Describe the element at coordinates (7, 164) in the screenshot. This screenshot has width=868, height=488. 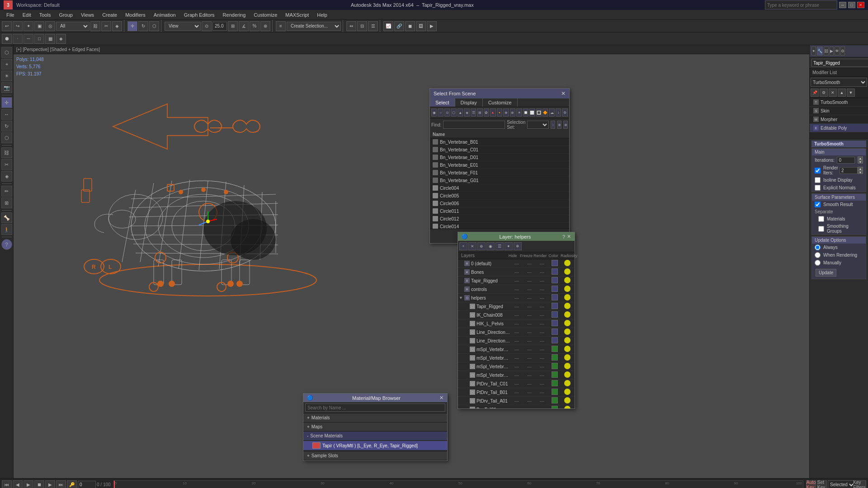
I see `unlink-tool: ✂` at that location.